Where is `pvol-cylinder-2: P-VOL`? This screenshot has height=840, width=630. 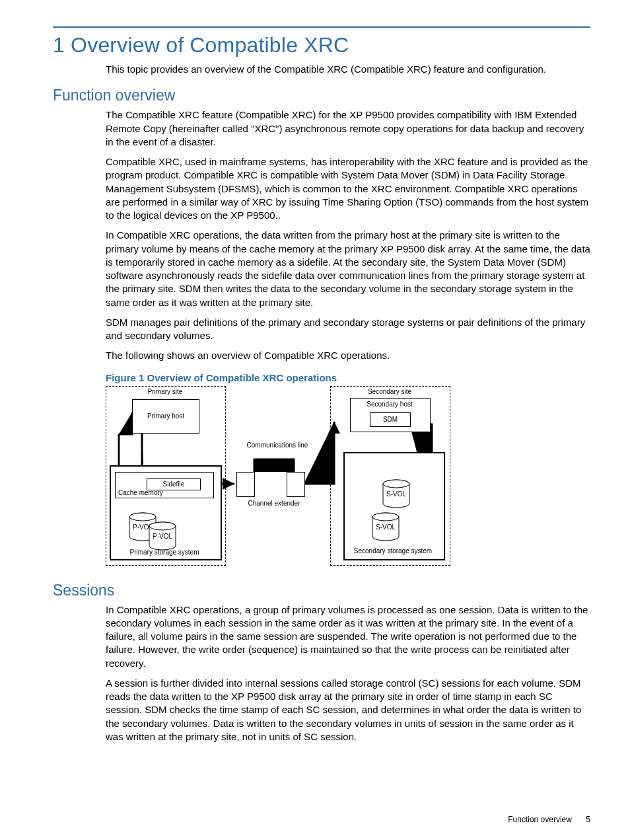 pvol-cylinder-2: P-VOL is located at coordinates (162, 536).